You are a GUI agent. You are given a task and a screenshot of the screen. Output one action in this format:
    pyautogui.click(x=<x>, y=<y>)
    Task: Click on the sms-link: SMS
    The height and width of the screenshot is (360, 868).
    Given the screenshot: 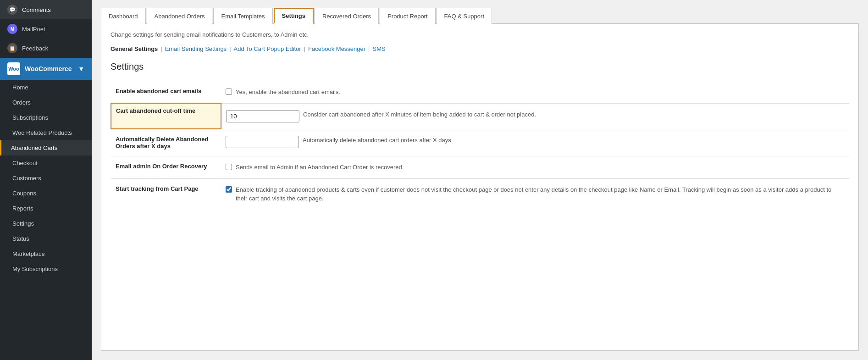 What is the action you would take?
    pyautogui.click(x=379, y=49)
    